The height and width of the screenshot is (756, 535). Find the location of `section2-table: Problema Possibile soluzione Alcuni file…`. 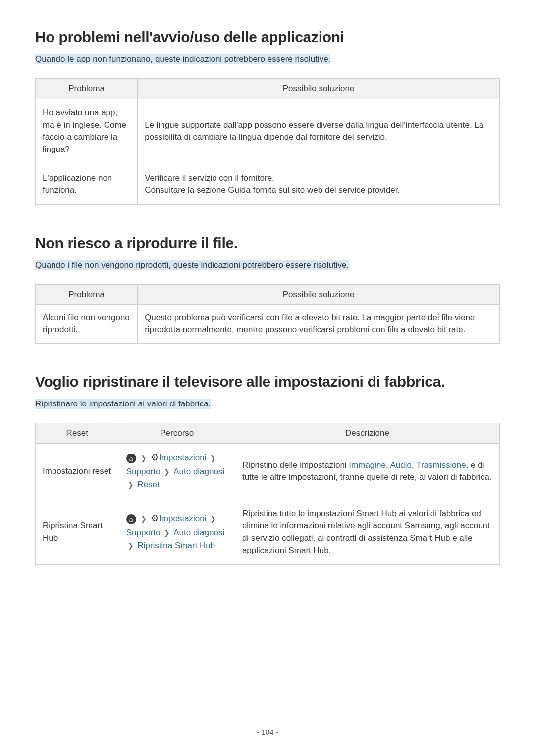

section2-table: Problema Possibile soluzione Alcuni file… is located at coordinates (268, 314).